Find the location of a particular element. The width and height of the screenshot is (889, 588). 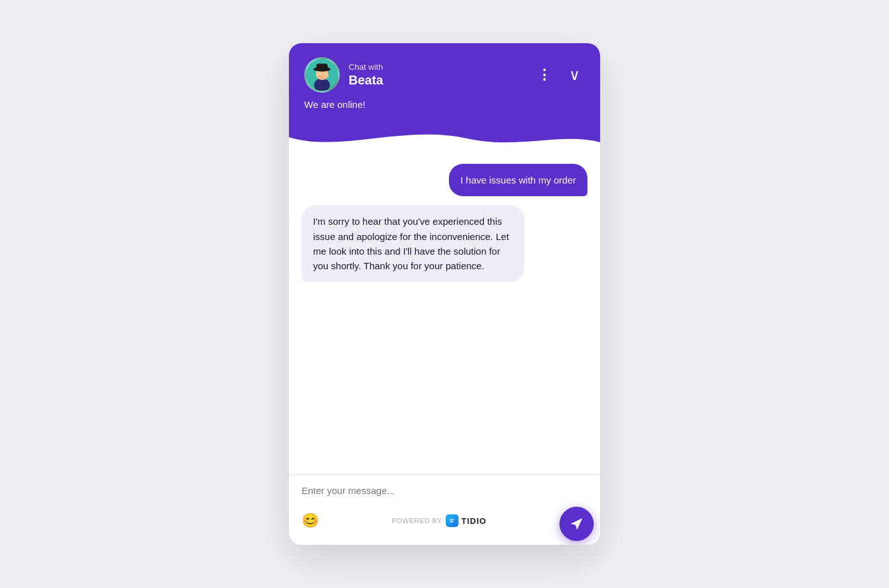

chat-footer: 😊 POWERED BY is located at coordinates (444, 509).